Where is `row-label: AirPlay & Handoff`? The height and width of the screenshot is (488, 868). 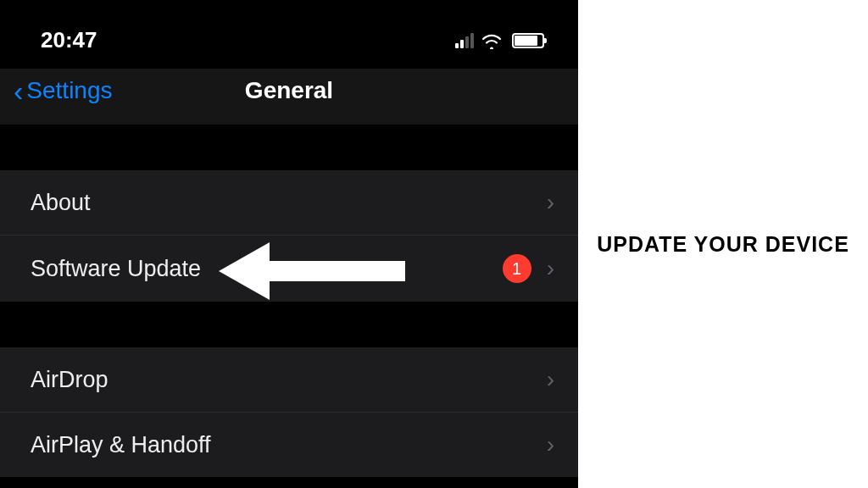 row-label: AirPlay & Handoff is located at coordinates (120, 446).